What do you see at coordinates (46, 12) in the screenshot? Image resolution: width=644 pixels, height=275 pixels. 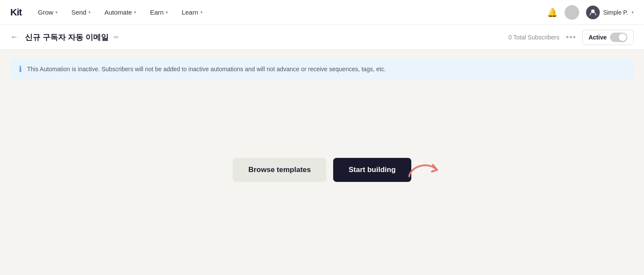 I see `nav-label-grow: Grow` at bounding box center [46, 12].